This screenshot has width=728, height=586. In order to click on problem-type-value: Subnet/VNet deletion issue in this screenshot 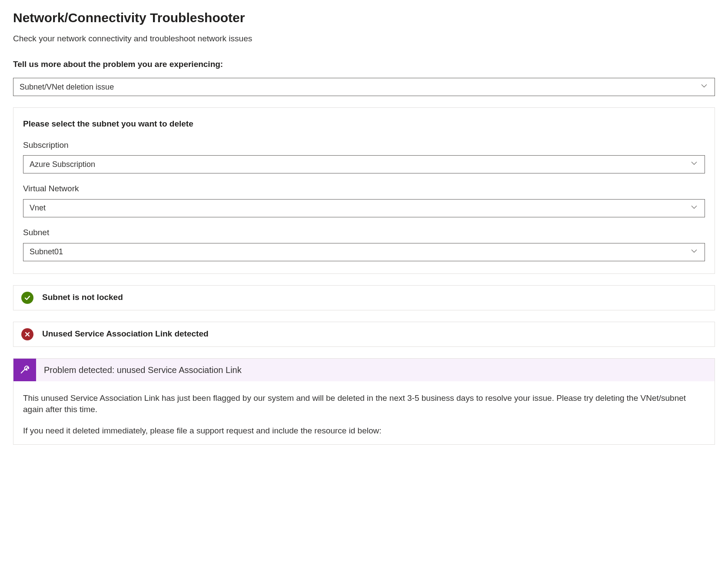, I will do `click(67, 87)`.